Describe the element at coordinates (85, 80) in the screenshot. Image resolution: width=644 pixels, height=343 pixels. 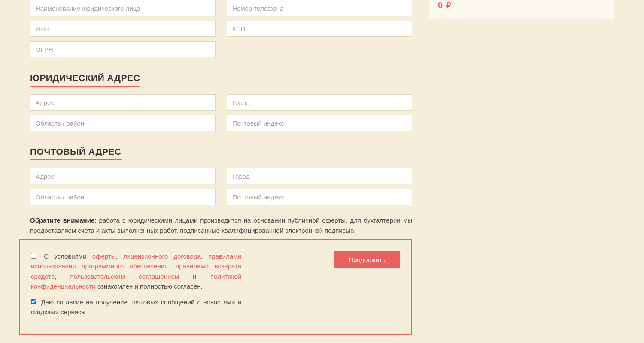
I see `legal-address-heading: ЮРИДИЧЕСКИЙ АДРЕС` at that location.